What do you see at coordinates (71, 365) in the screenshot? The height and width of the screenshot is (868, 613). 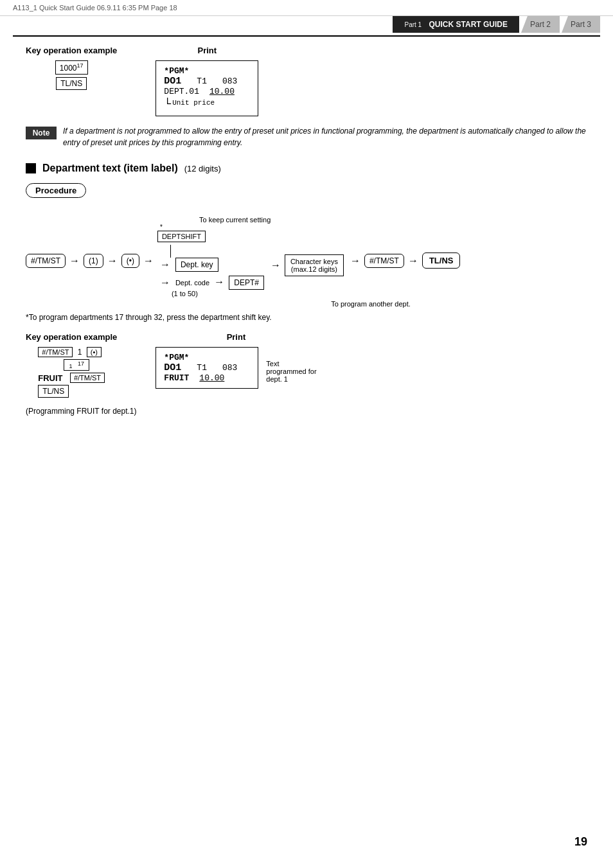 I see `key-op-col-2: Key operation example #/TM/ST 1 (•) 1 17` at bounding box center [71, 365].